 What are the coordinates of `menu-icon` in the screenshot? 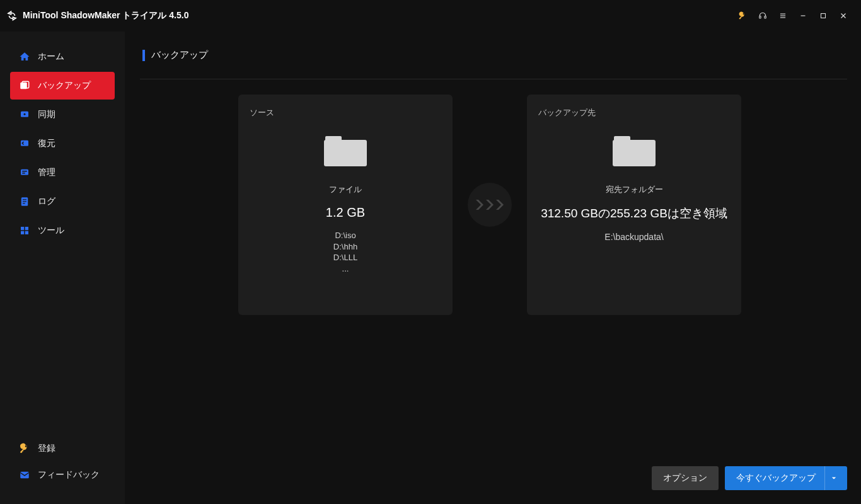 It's located at (783, 16).